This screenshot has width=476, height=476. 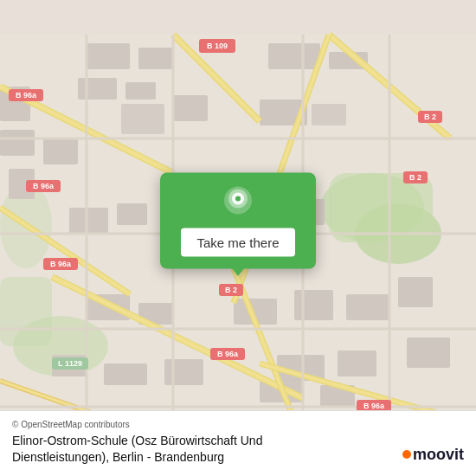 What do you see at coordinates (238, 443) in the screenshot?
I see `info-panel: © OpenStreetMap contributors Elinor-Ostr…` at bounding box center [238, 443].